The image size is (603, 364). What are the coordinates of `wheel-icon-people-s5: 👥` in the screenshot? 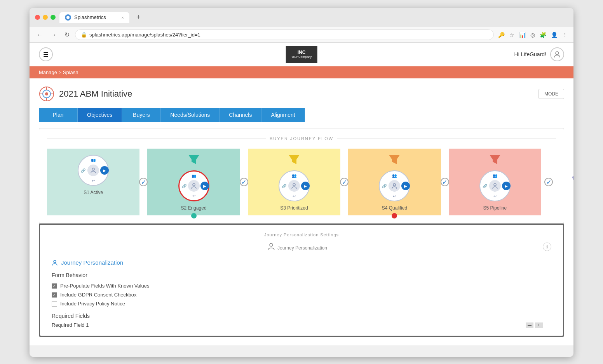 It's located at (495, 175).